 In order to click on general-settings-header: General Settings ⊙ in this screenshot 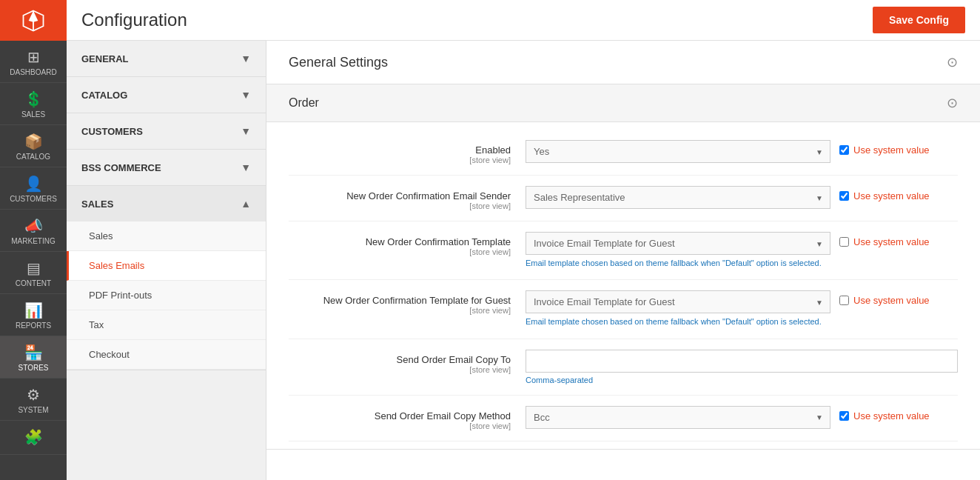, I will do `click(623, 62)`.